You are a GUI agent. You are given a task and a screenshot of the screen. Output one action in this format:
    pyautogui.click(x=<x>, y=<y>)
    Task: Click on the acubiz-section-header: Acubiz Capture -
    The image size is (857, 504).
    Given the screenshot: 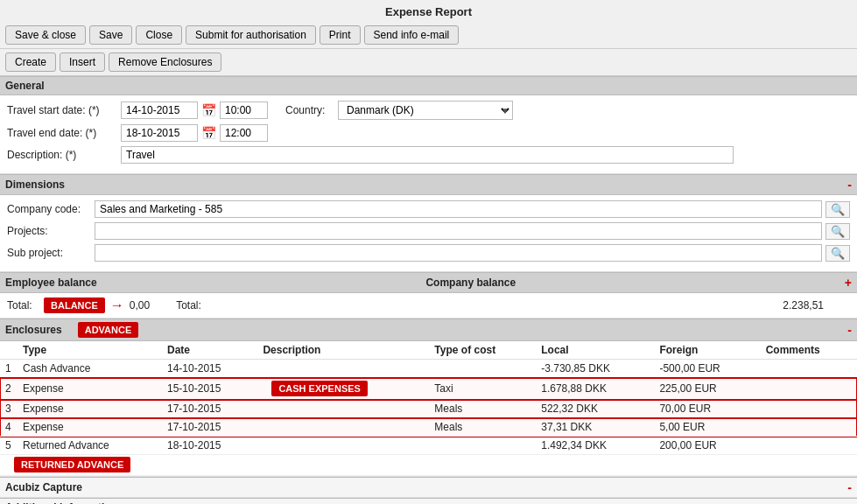 What is the action you would take?
    pyautogui.click(x=429, y=487)
    